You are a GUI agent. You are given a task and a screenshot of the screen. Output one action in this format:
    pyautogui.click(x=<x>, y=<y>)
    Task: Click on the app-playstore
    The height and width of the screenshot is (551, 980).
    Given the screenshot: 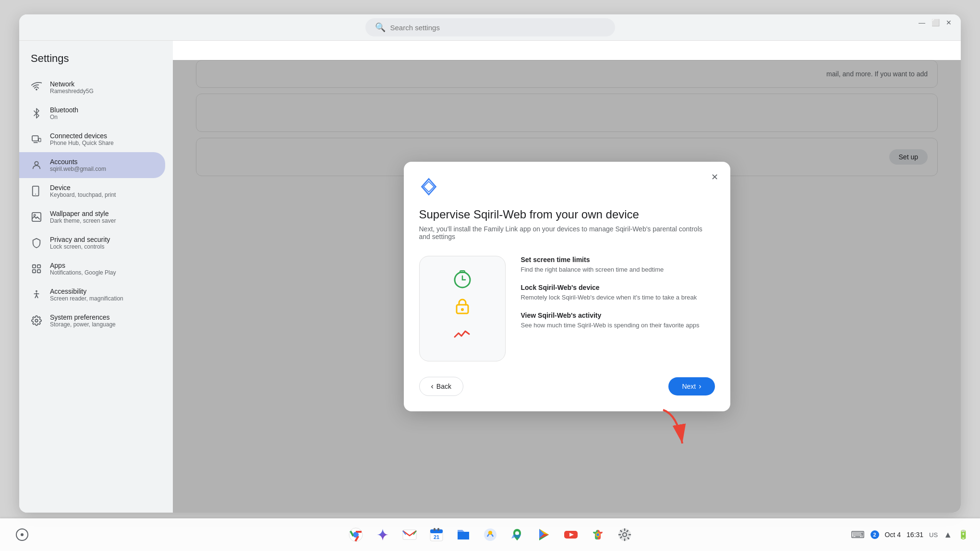 What is the action you would take?
    pyautogui.click(x=544, y=535)
    